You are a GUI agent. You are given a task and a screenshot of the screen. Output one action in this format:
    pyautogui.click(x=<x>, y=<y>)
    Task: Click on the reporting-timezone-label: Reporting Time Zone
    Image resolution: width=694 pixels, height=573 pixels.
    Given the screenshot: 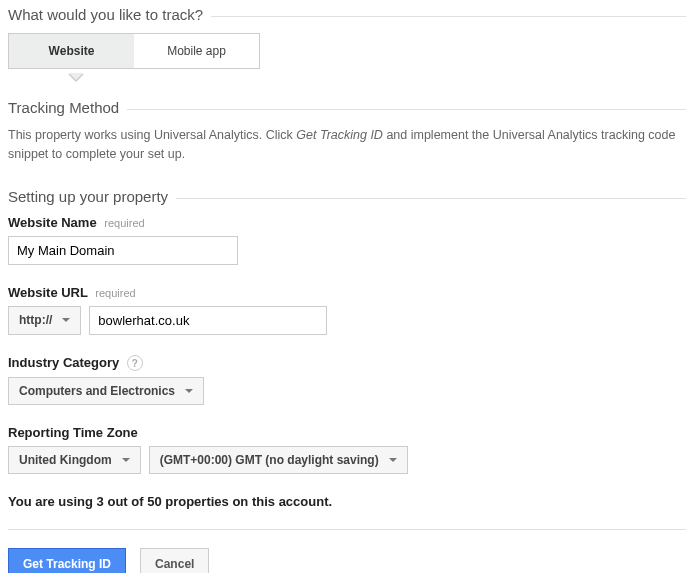 What is the action you would take?
    pyautogui.click(x=347, y=432)
    